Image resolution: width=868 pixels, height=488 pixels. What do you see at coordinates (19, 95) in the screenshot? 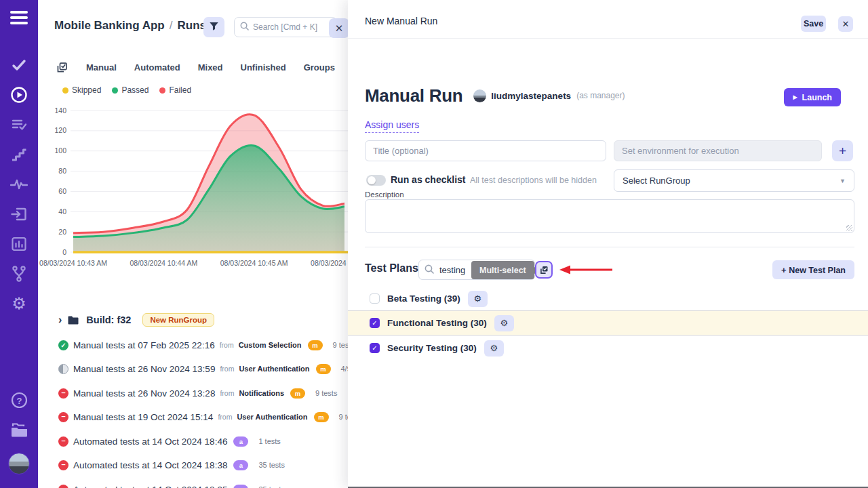
I see `runs-play-icon` at bounding box center [19, 95].